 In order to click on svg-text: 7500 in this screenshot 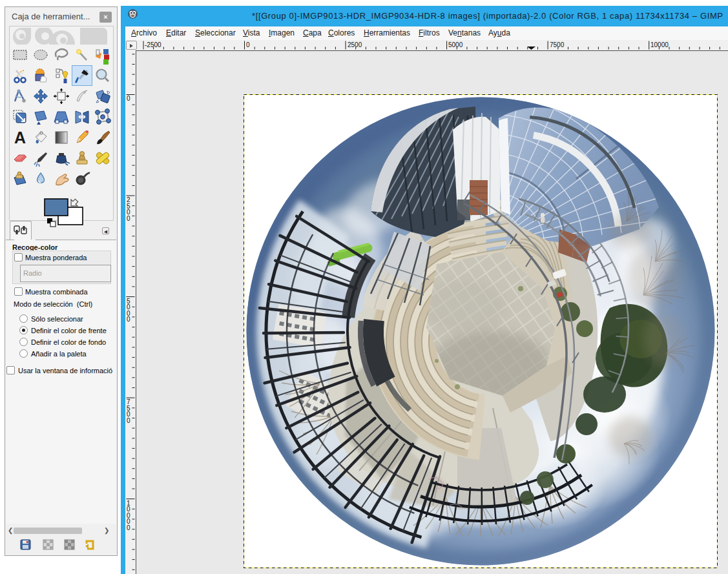, I will do `click(557, 45)`.